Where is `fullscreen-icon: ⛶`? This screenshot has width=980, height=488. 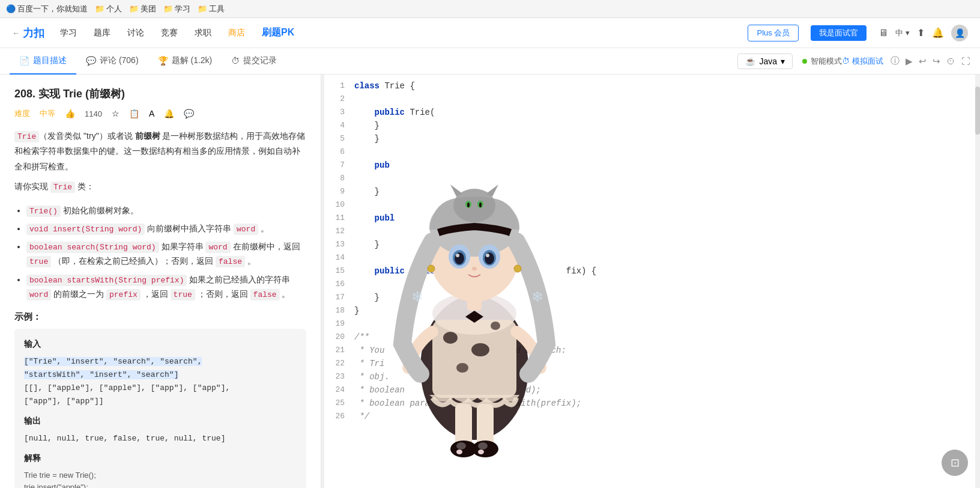 fullscreen-icon: ⛶ is located at coordinates (966, 61).